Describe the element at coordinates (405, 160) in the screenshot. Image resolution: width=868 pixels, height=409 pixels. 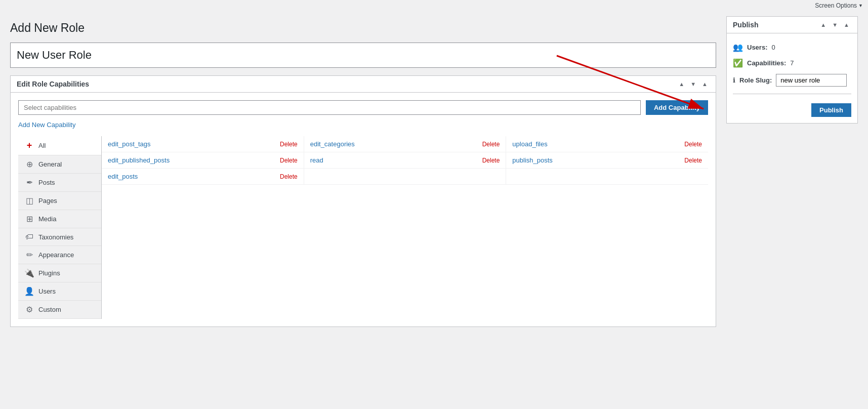
I see `cap-cell-1-col2: readDelete` at that location.